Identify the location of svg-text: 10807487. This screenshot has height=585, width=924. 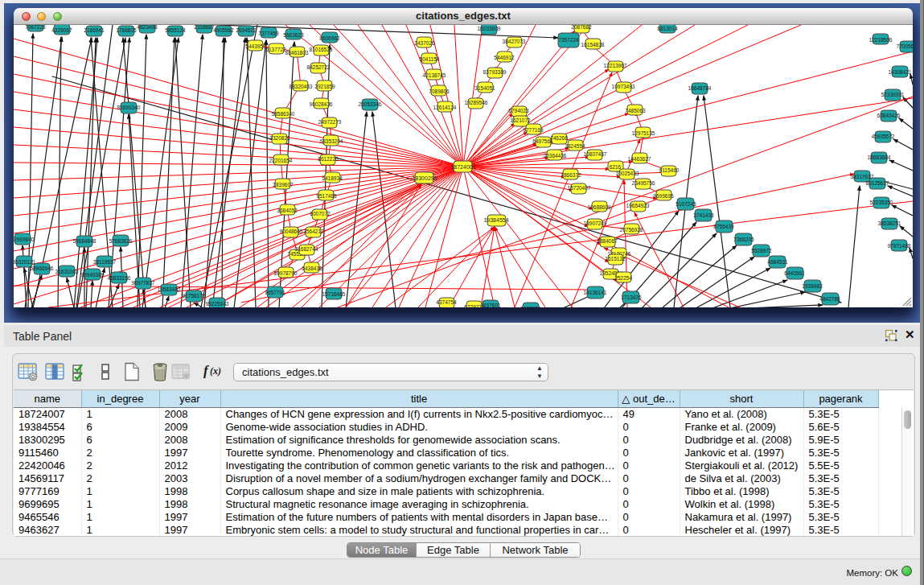
(595, 154).